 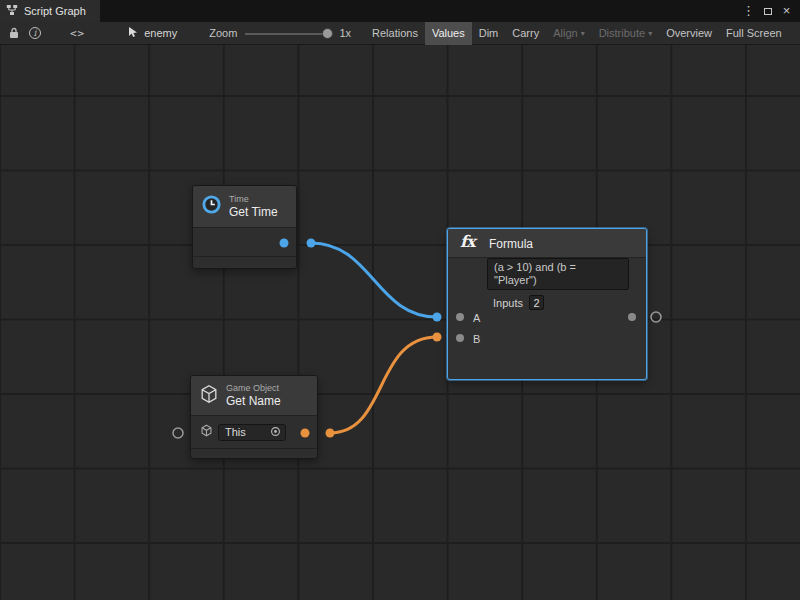 I want to click on cursor-icon, so click(x=133, y=33).